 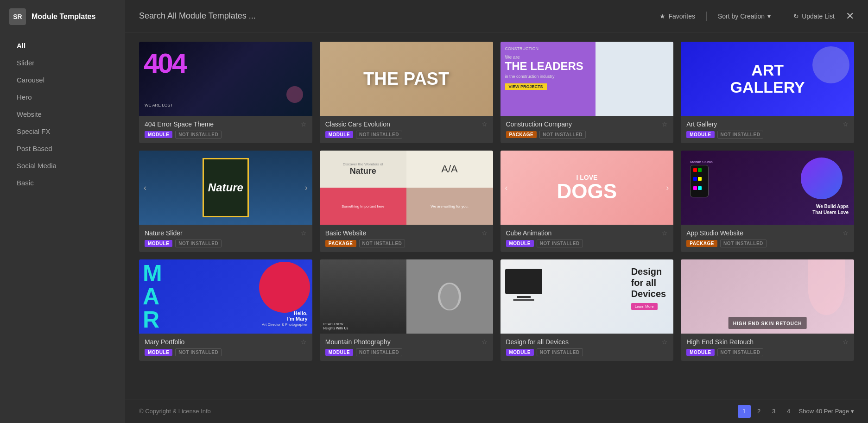 What do you see at coordinates (587, 310) in the screenshot?
I see `card-design-devices: Designfor allDevices Learn More Design f…` at bounding box center [587, 310].